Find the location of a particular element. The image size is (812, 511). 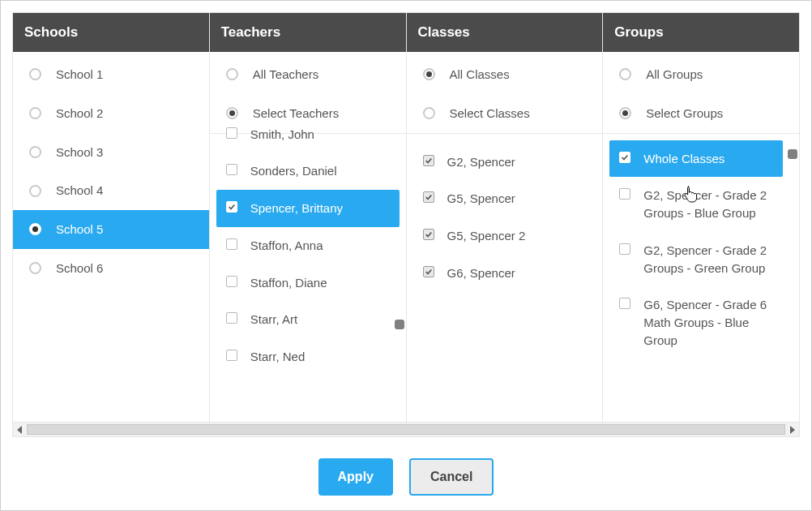

class-item: G2, Spencer is located at coordinates (505, 162).